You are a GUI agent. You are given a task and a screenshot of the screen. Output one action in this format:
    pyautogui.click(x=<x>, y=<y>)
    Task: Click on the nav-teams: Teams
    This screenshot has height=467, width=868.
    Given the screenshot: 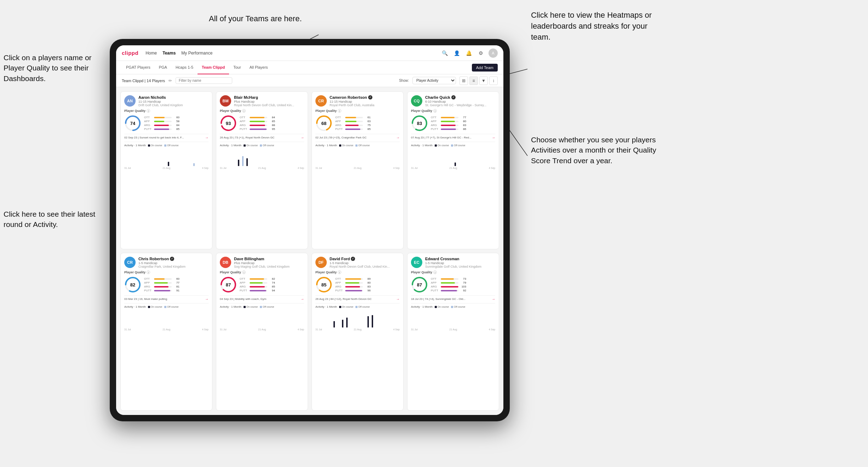 What is the action you would take?
    pyautogui.click(x=169, y=53)
    